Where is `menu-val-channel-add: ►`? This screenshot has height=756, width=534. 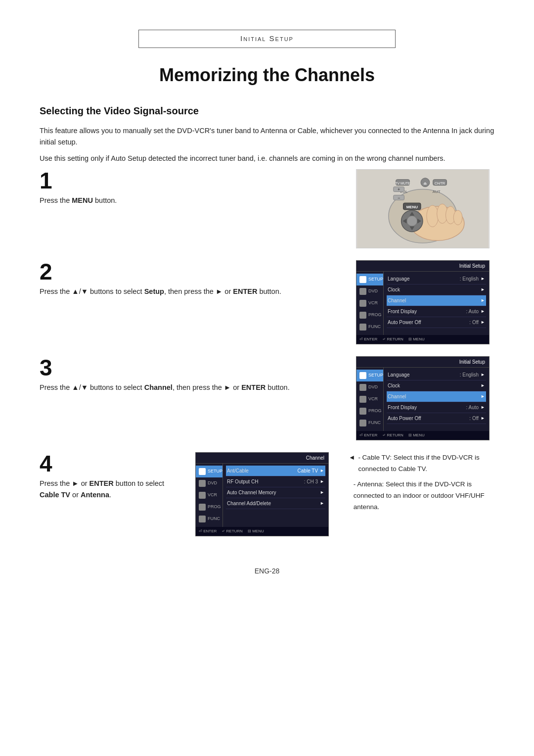 menu-val-channel-add: ► is located at coordinates (322, 504).